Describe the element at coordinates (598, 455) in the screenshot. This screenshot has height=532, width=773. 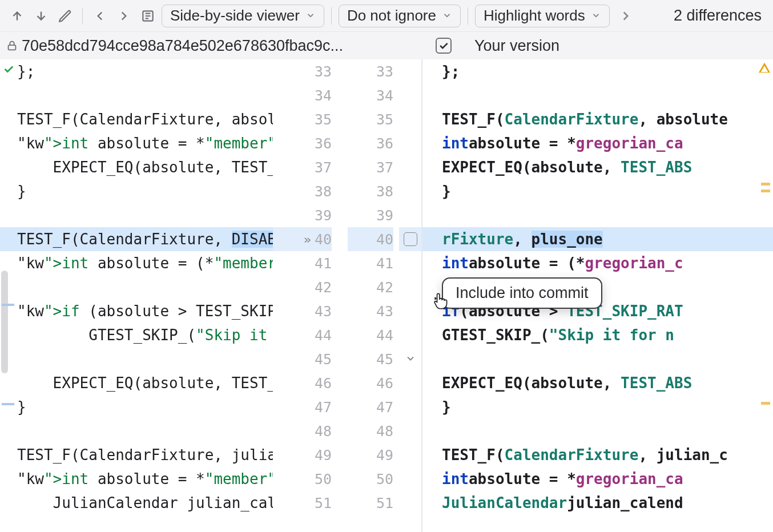
I see `code-line: TEST_F(CalendarFixture, julian_c` at that location.